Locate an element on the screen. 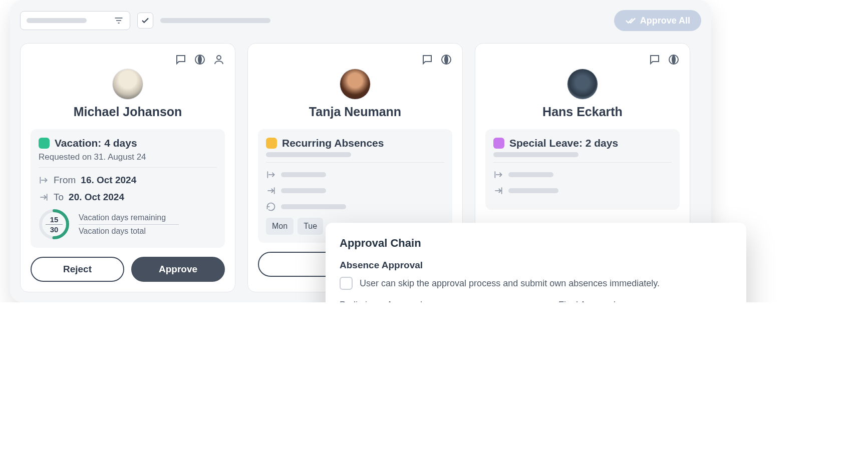 Image resolution: width=868 pixels, height=474 pixels. day-chip: Tue is located at coordinates (311, 226).